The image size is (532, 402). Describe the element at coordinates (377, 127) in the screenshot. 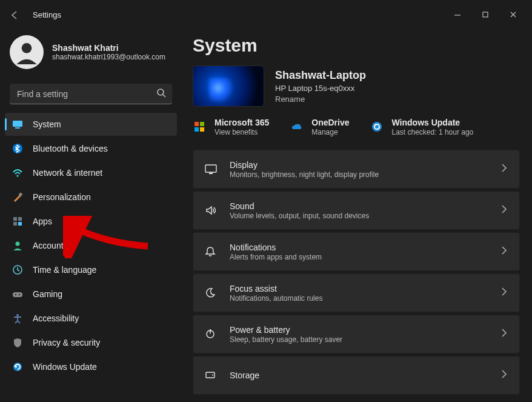

I see `wupdate-icon` at that location.